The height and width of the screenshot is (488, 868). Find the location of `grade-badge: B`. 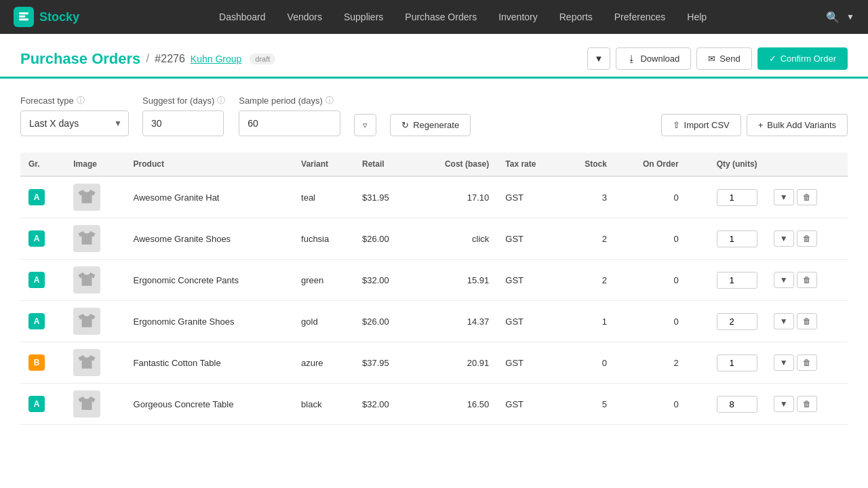

grade-badge: B is located at coordinates (37, 363).